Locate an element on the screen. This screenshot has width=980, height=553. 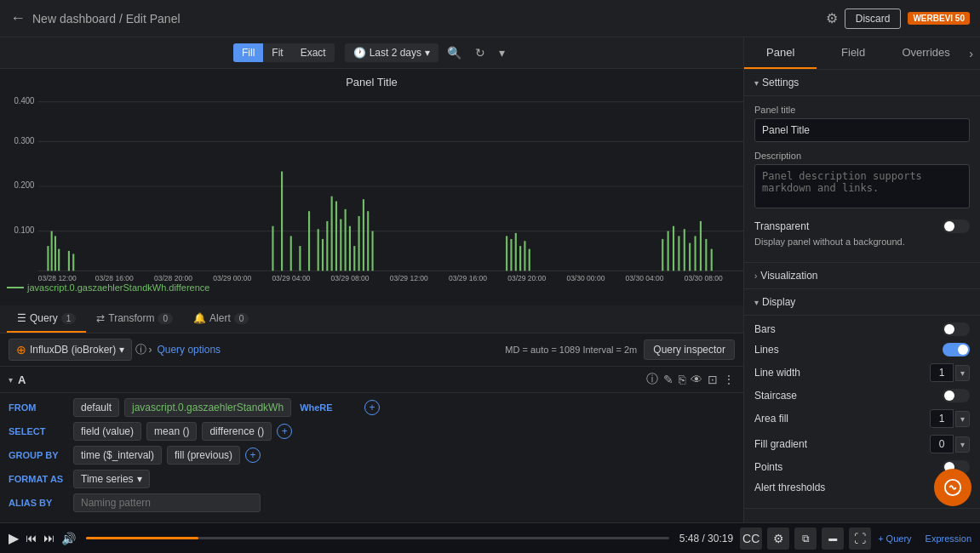
play-button: ▶ is located at coordinates (14, 538).